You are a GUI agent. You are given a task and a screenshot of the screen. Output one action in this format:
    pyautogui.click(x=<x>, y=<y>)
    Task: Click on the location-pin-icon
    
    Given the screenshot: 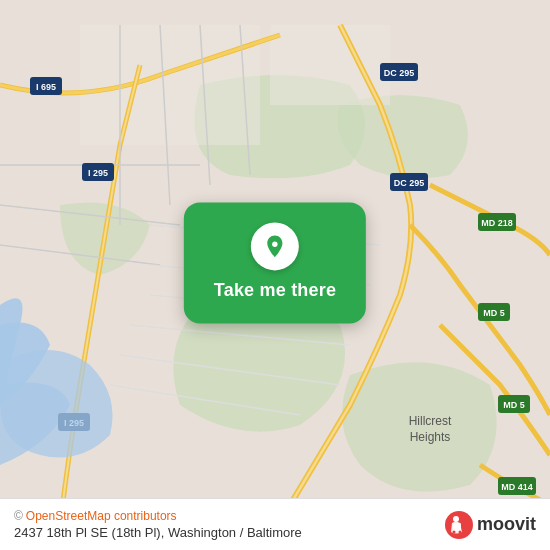 What is the action you would take?
    pyautogui.click(x=275, y=246)
    